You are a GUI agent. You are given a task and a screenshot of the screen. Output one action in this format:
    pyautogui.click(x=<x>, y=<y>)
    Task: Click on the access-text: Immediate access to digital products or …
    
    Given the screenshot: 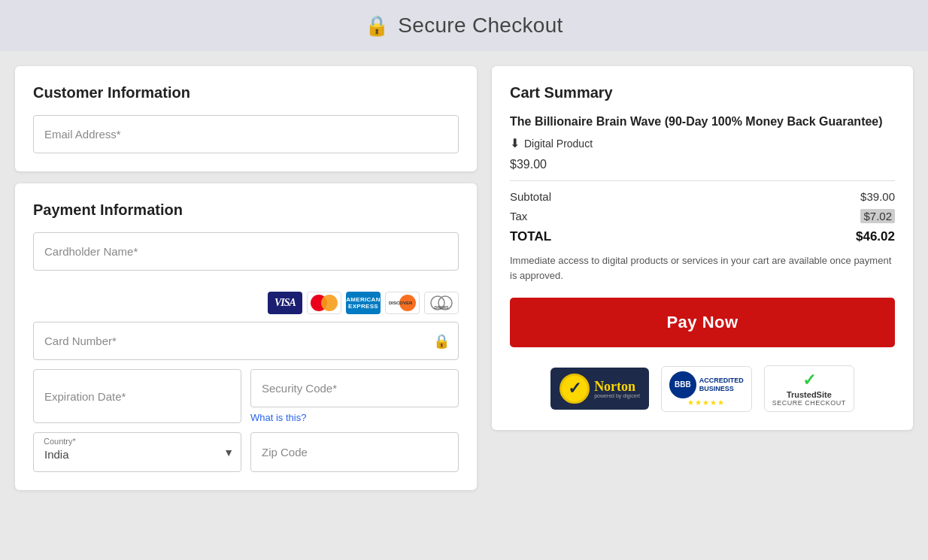 What is the action you would take?
    pyautogui.click(x=702, y=268)
    